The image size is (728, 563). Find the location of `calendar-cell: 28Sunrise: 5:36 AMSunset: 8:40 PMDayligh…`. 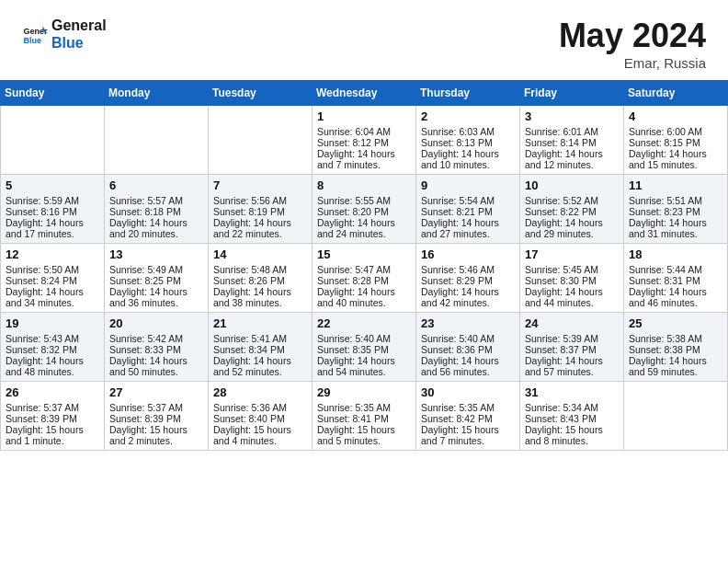

calendar-cell: 28Sunrise: 5:36 AMSunset: 8:40 PMDayligh… is located at coordinates (261, 416).